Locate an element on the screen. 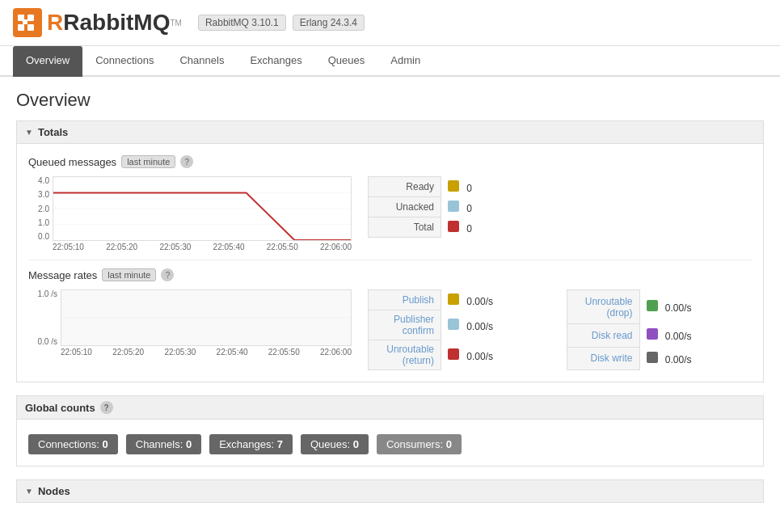  rates-time-badge: last minute is located at coordinates (129, 275).